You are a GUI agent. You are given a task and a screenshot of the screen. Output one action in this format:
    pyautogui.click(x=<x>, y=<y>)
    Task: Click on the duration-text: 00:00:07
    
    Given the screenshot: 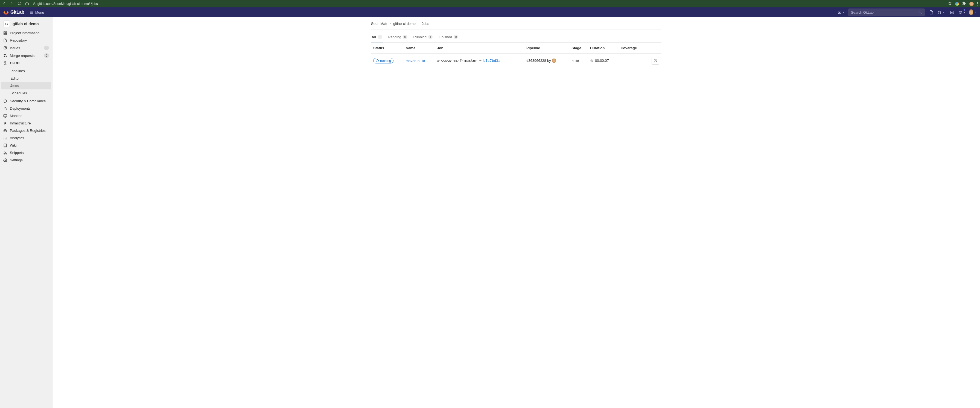 What is the action you would take?
    pyautogui.click(x=602, y=61)
    